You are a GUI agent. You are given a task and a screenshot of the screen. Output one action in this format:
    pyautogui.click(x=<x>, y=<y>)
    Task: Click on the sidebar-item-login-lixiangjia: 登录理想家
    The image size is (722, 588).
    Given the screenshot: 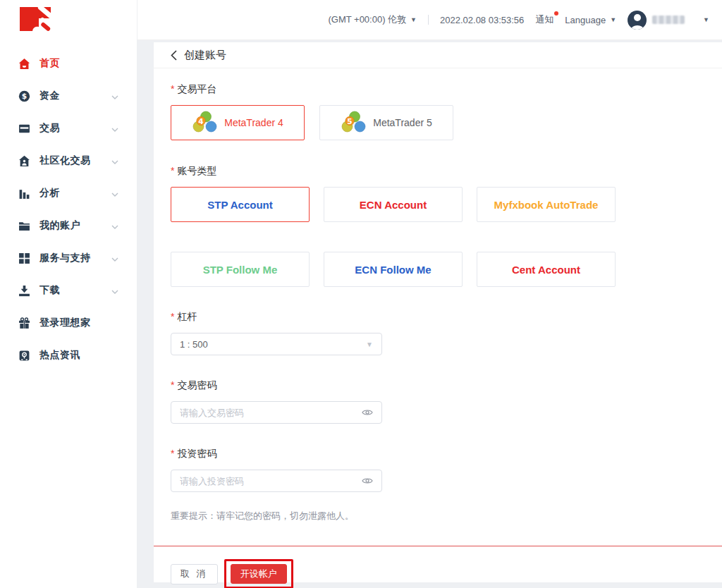 What is the action you would take?
    pyautogui.click(x=68, y=323)
    